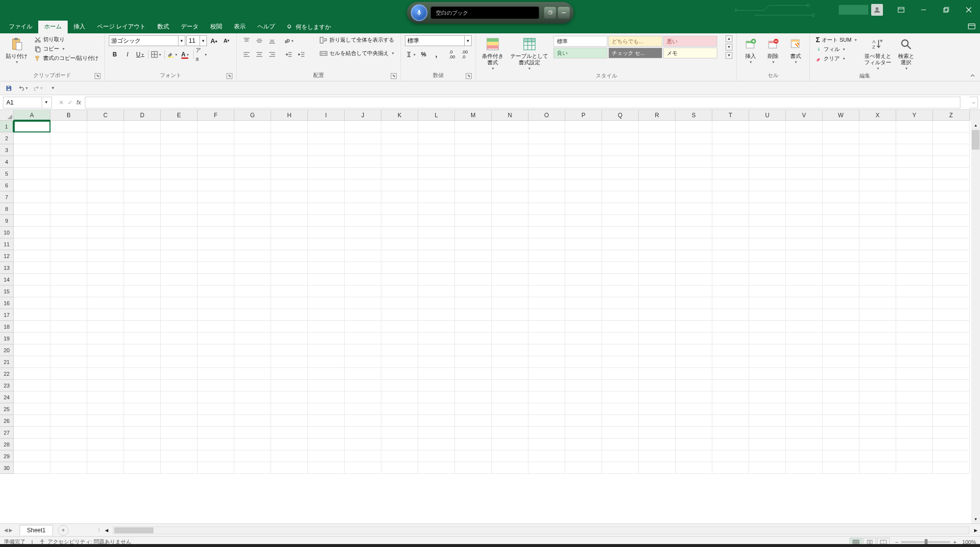 This screenshot has height=547, width=980. I want to click on cell-O16, so click(547, 303).